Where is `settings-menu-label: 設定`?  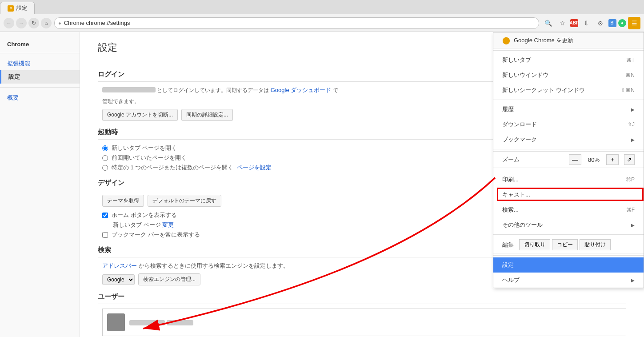
settings-menu-label: 設定 is located at coordinates (508, 265).